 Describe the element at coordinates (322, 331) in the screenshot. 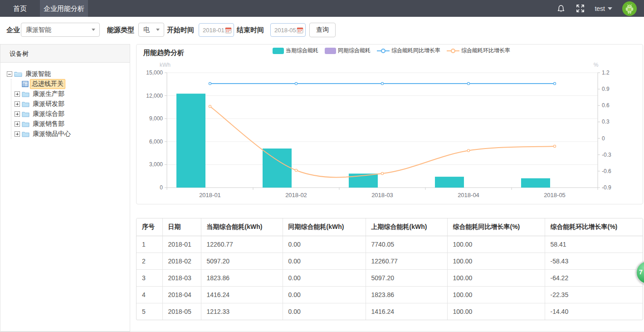

I see `page-bottom-divider` at that location.